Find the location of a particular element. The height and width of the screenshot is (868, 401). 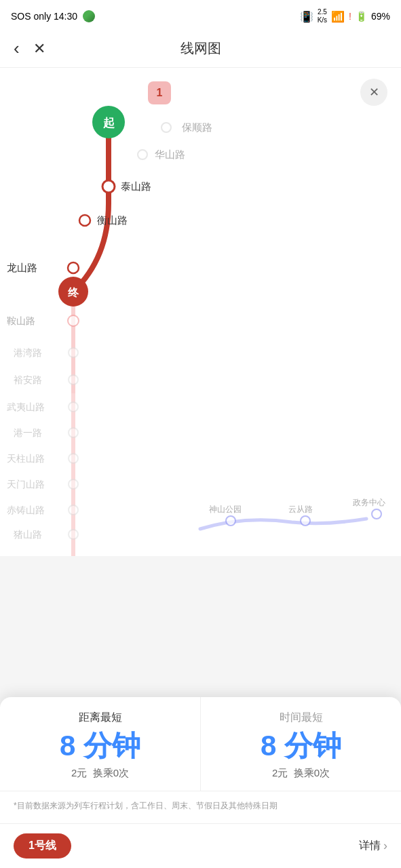

svg-text: 保顺路 is located at coordinates (197, 127).